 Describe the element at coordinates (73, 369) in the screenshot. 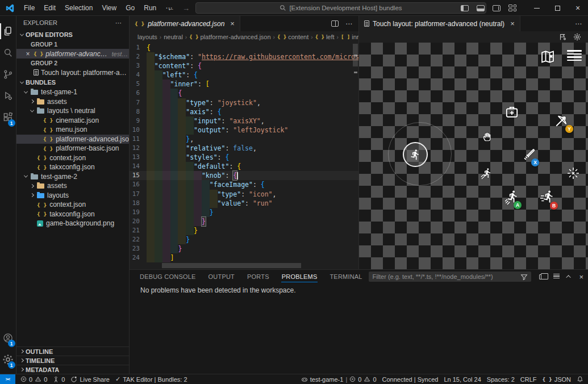

I see `section-metadata: METADATA` at that location.